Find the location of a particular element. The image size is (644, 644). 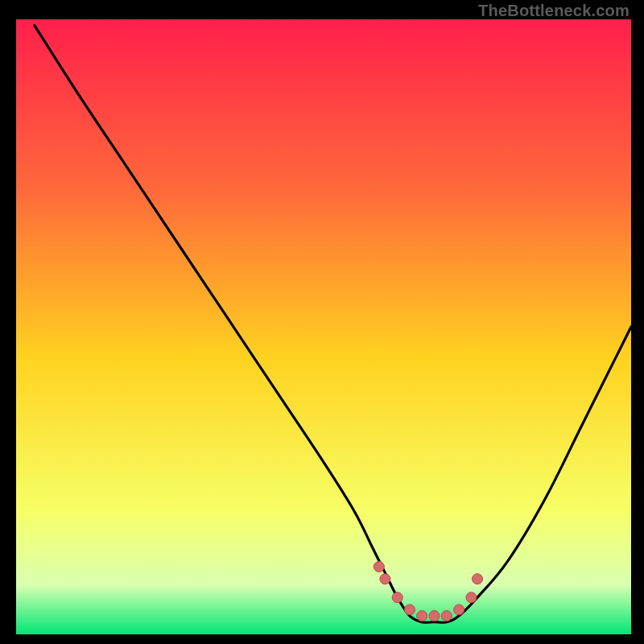

watermark-text: TheBottleneck.com is located at coordinates (554, 11).